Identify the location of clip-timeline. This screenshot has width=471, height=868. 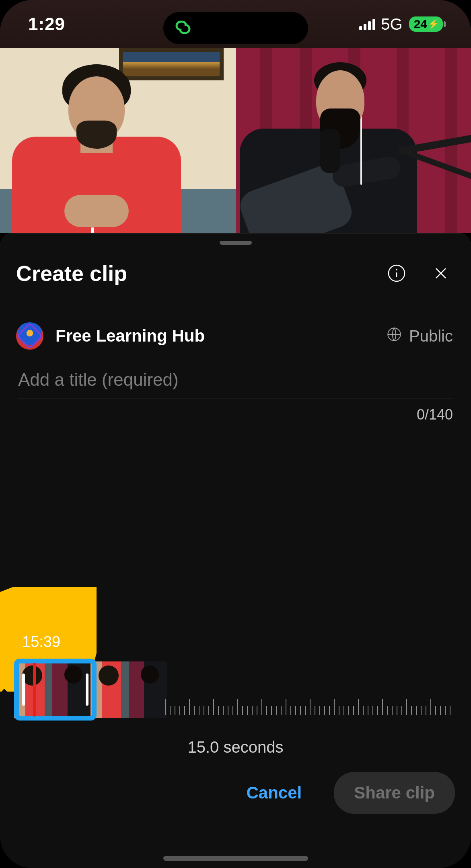
(236, 690).